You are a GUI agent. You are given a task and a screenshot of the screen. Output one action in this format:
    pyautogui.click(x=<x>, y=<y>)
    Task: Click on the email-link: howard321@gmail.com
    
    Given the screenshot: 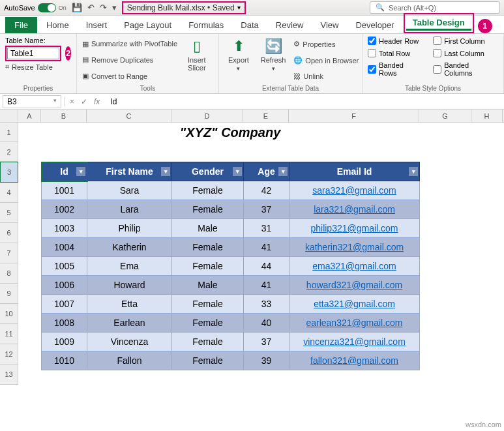 What is the action you would take?
    pyautogui.click(x=355, y=285)
    